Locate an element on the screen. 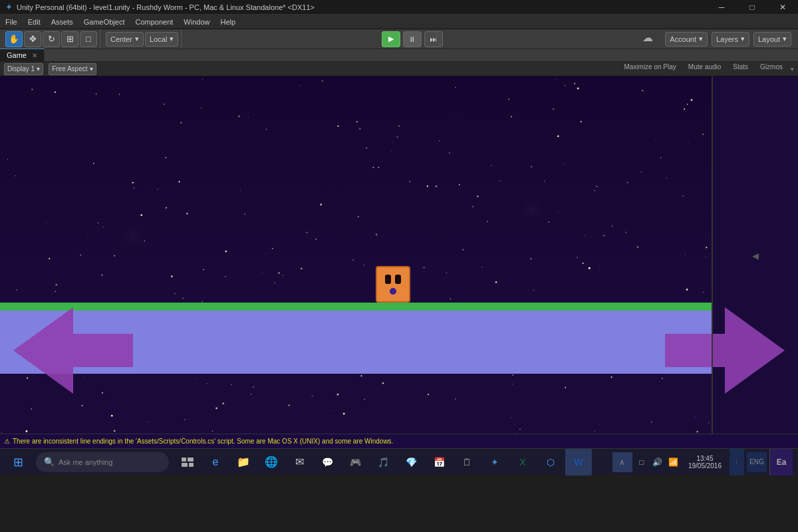  taskbar-music: 🎵 is located at coordinates (383, 462).